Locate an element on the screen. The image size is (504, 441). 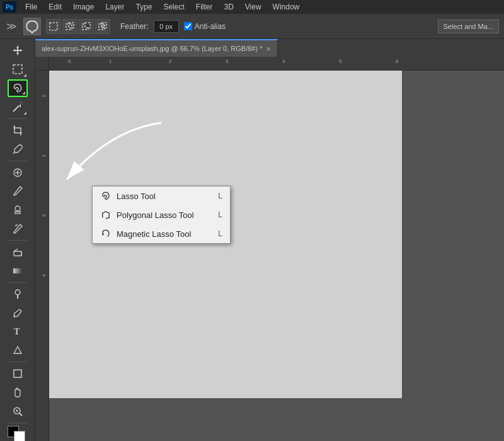
svg-text: T is located at coordinates (17, 331).